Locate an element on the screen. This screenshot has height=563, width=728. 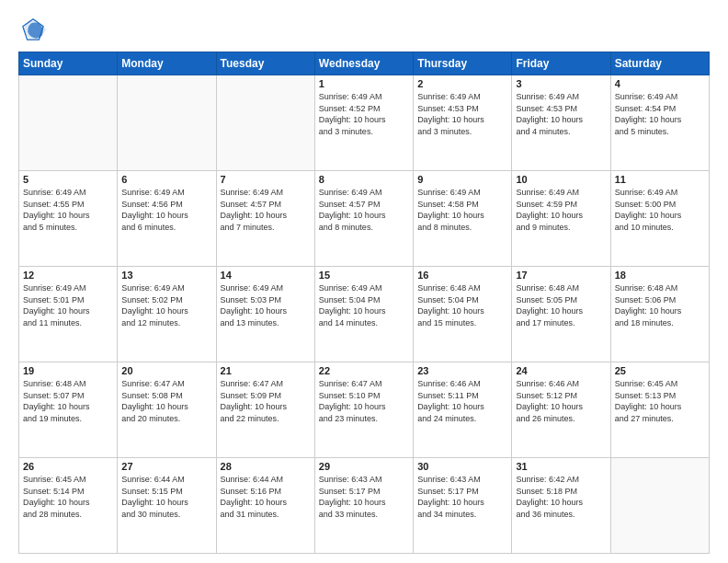
generalblue-icon is located at coordinates (33, 29).